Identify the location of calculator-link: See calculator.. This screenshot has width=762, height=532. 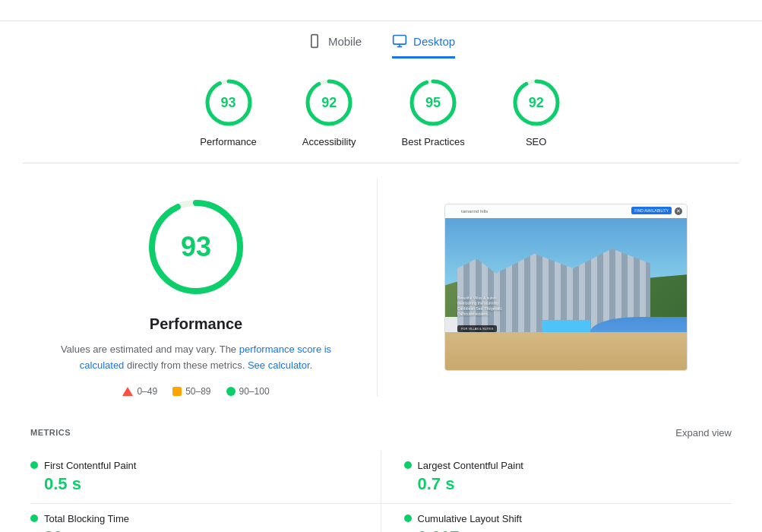
(280, 365).